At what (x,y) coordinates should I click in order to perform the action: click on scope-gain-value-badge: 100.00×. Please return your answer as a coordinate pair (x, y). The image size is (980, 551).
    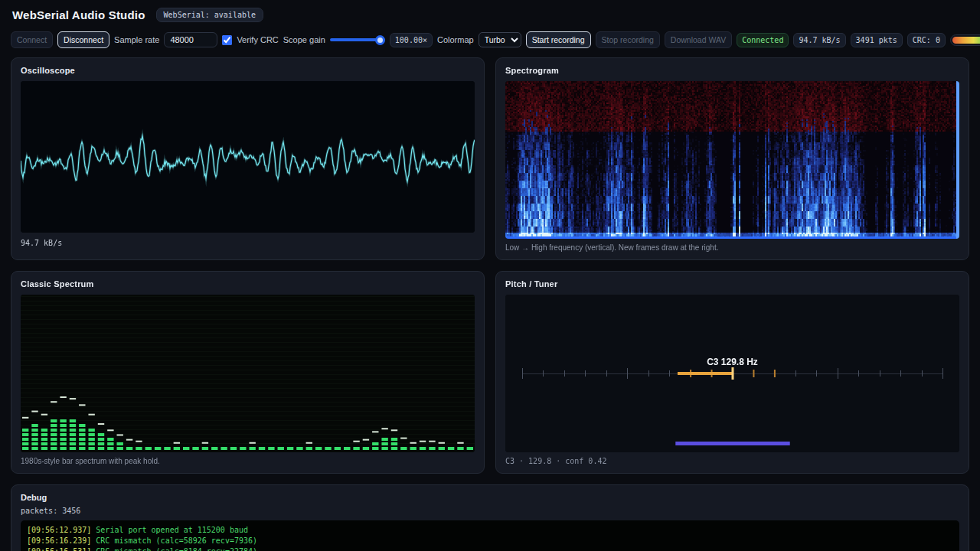
    Looking at the image, I should click on (411, 40).